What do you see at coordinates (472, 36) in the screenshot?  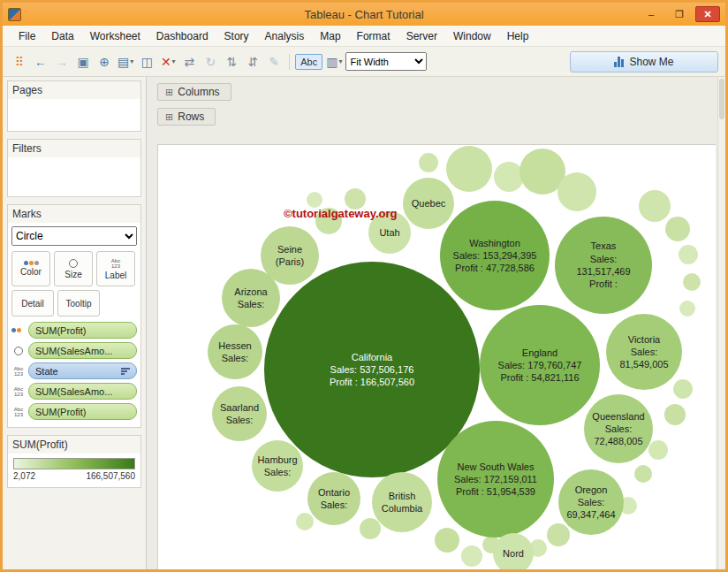 I see `menu-item-window: Window` at bounding box center [472, 36].